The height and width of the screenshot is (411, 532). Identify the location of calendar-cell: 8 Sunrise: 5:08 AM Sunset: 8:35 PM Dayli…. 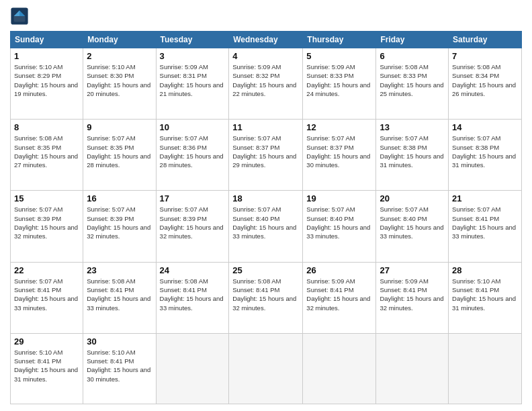
(47, 155).